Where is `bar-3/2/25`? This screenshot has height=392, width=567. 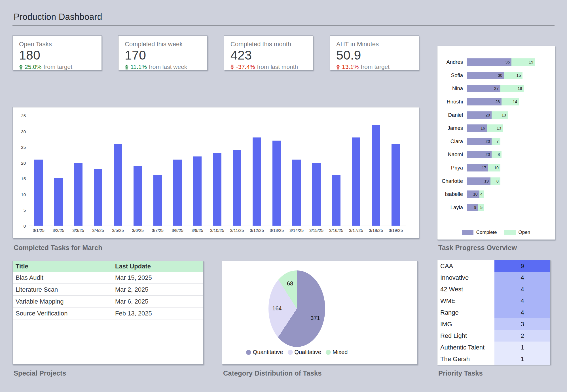
bar-3/2/25 is located at coordinates (58, 202).